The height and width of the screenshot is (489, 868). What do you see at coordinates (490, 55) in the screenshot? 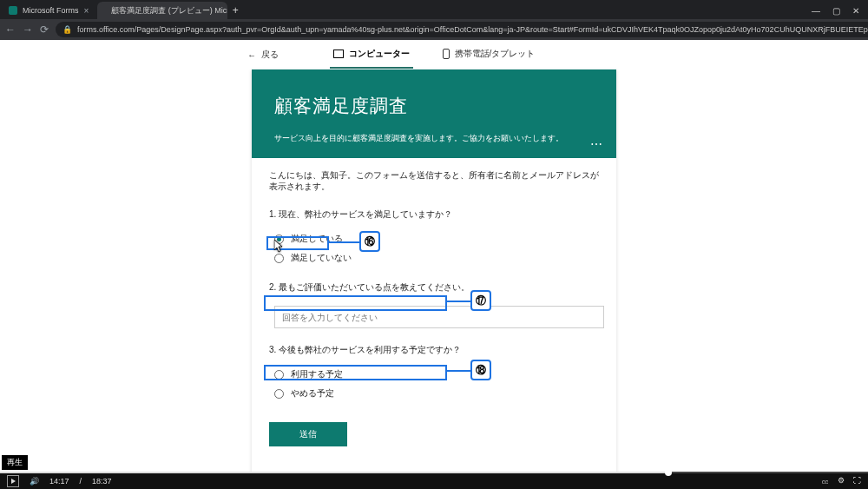
I see `device-tab-mobile: 携帯電話/タブレット` at bounding box center [490, 55].